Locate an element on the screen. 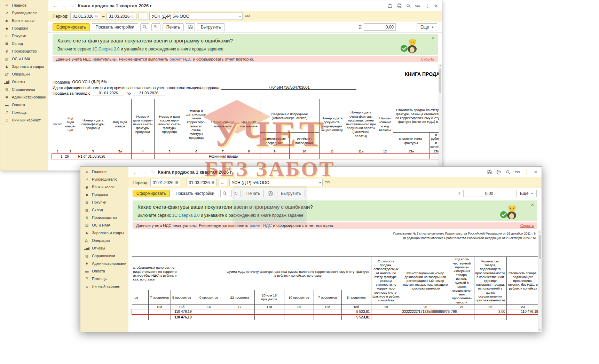 The width and height of the screenshot is (599, 364). period-options-button: ... is located at coordinates (223, 182).